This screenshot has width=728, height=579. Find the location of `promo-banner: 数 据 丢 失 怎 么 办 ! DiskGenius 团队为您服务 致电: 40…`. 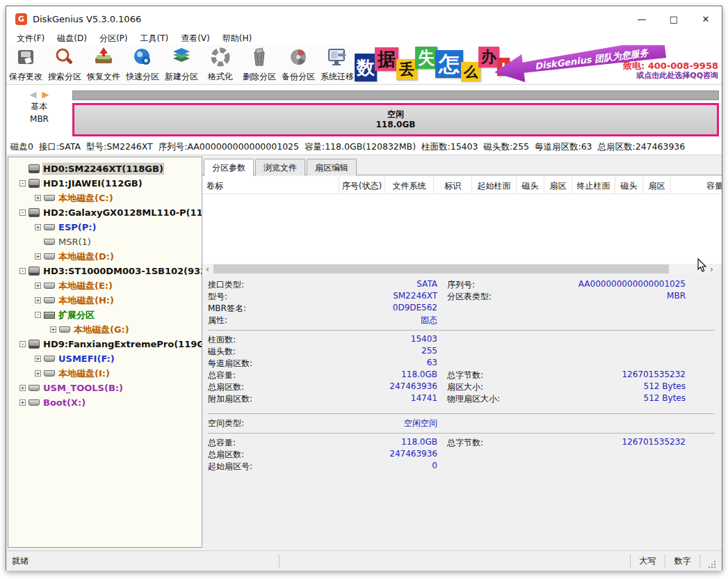

promo-banner: 数 据 丢 失 怎 么 办 ! DiskGenius 团队为您服务 致电: 40… is located at coordinates (537, 64).